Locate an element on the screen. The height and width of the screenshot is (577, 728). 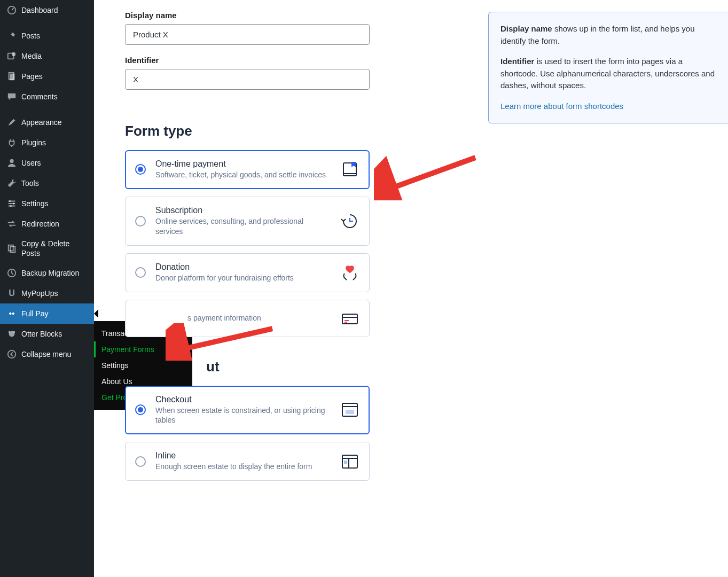
radio-title: One-time payment is located at coordinates (243, 164).